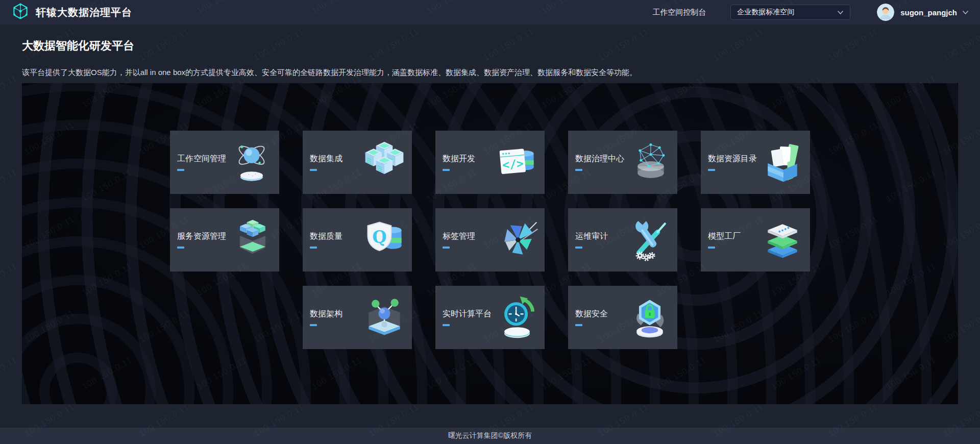  What do you see at coordinates (252, 240) in the screenshot?
I see `service-resource-management-icon` at bounding box center [252, 240].